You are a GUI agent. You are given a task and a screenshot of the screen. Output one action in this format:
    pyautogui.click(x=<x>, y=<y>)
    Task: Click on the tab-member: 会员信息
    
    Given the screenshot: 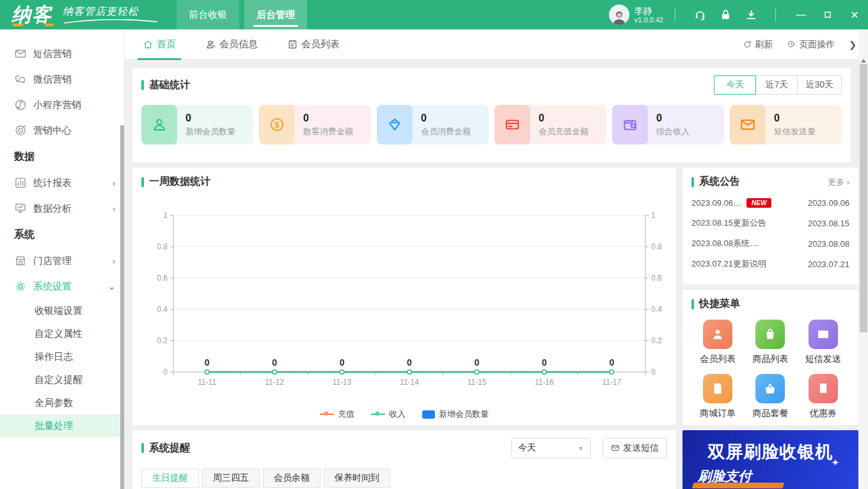 What is the action you would take?
    pyautogui.click(x=232, y=45)
    